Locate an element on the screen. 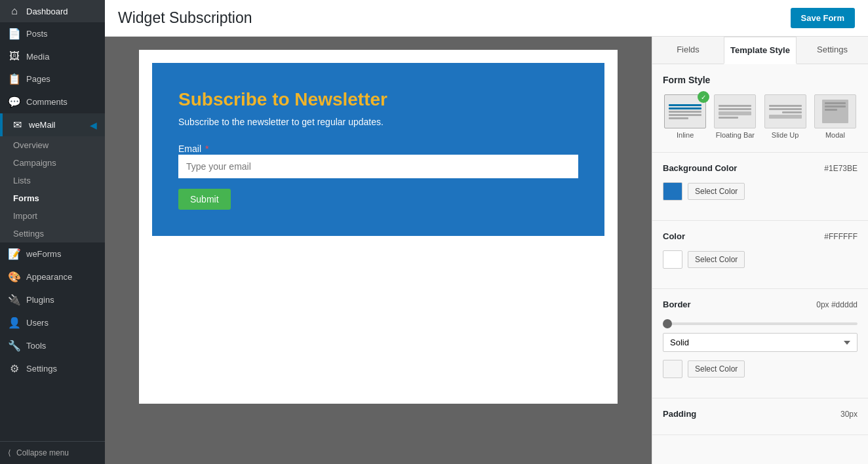 Image resolution: width=868 pixels, height=464 pixels. background-color-swatch is located at coordinates (673, 191).